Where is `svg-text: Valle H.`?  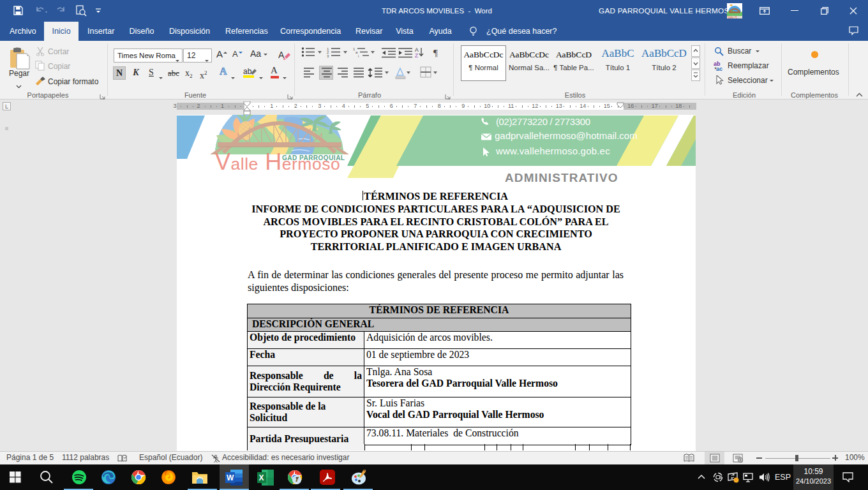 svg-text: Valle H. is located at coordinates (733, 18).